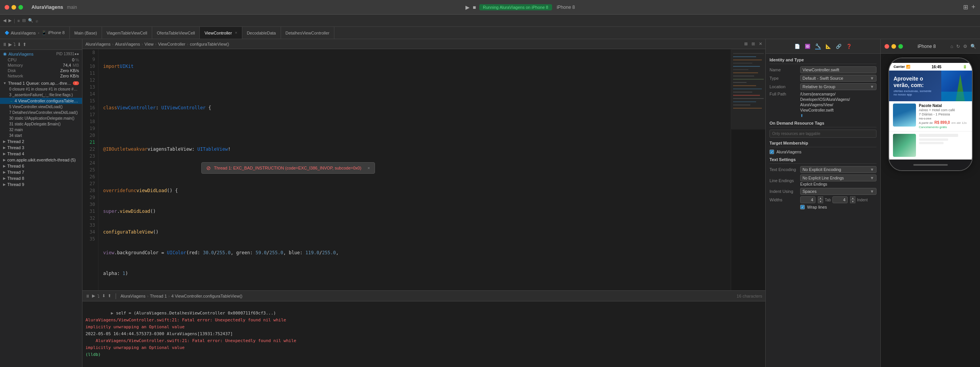 This screenshot has height=367, width=980. What do you see at coordinates (828, 46) in the screenshot?
I see `inspector-size-icon: 📐` at bounding box center [828, 46].